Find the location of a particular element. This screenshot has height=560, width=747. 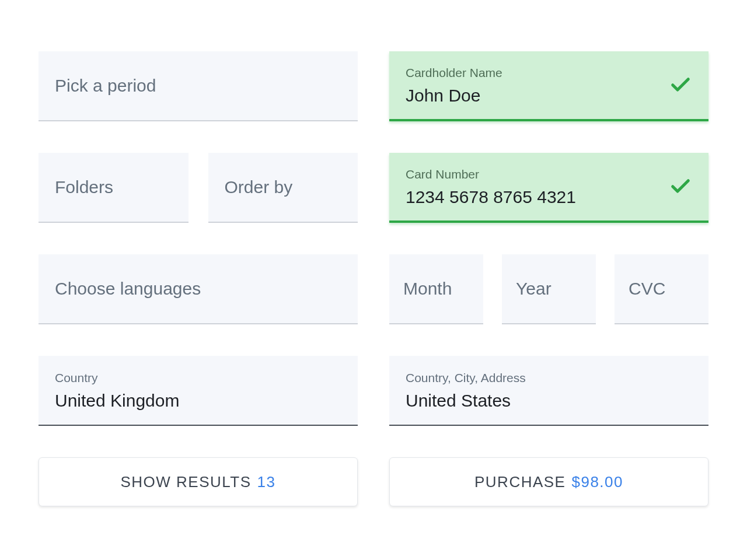

languages-select: Choose languages is located at coordinates (198, 289).